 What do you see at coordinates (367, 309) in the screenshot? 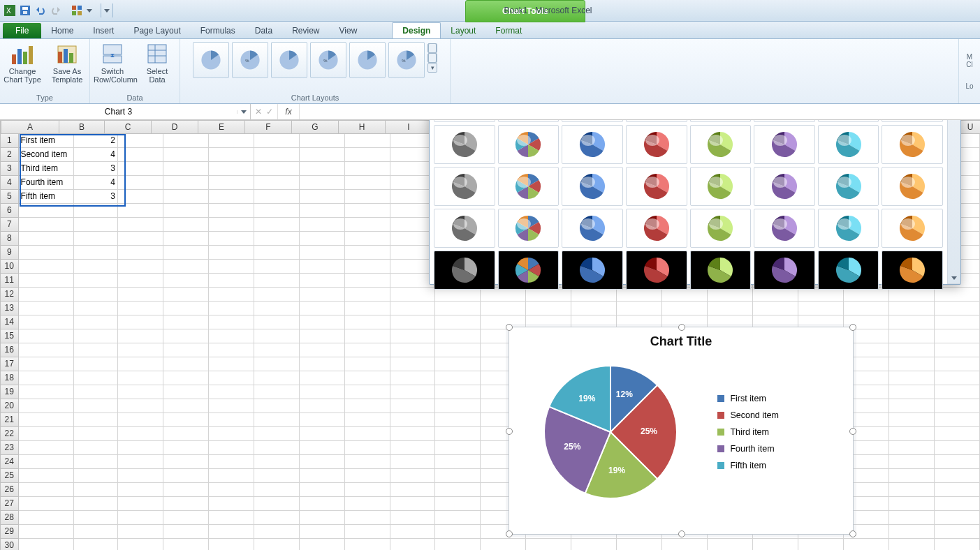
I see `cell-H13` at bounding box center [367, 309].